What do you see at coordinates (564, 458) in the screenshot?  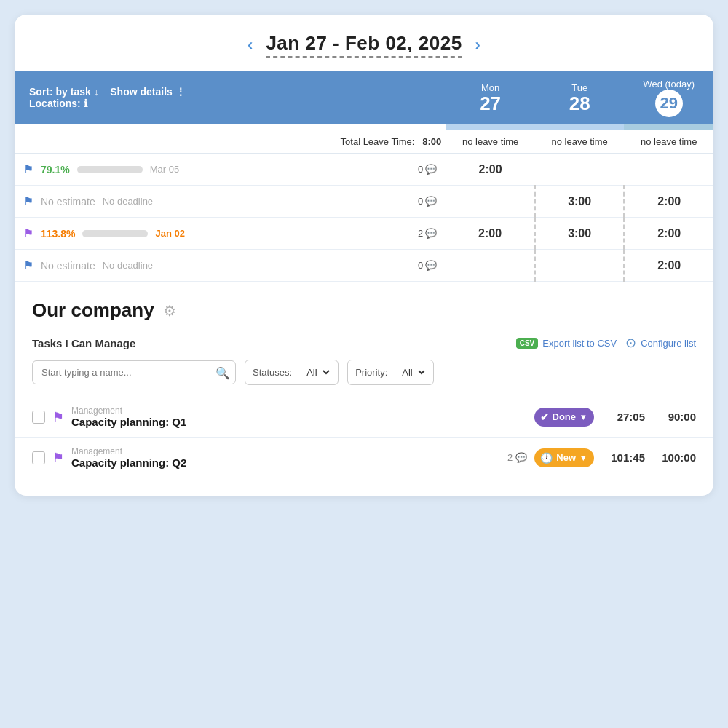 I see `status-new-badge: 🕐 New ▾` at bounding box center [564, 458].